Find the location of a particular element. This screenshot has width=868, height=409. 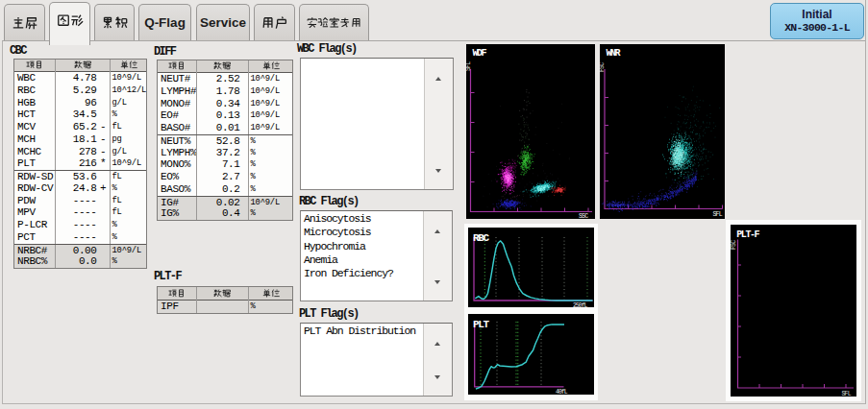

svg-text: WNR is located at coordinates (613, 54).